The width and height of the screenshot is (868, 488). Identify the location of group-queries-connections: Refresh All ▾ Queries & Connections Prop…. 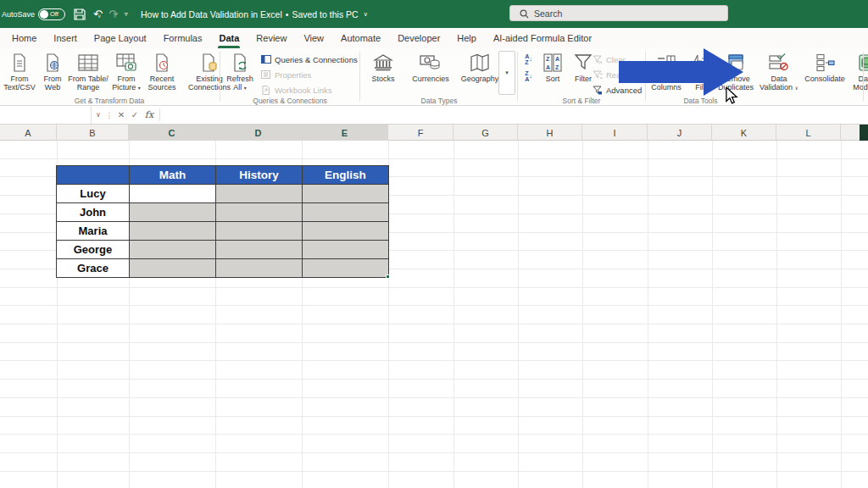
(290, 77).